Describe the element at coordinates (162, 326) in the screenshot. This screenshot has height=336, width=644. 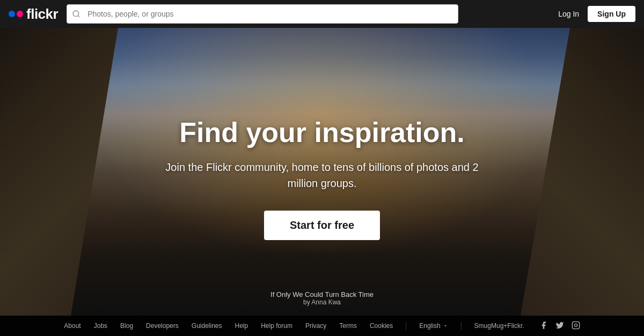
I see `footer-link-developers: Developers` at that location.